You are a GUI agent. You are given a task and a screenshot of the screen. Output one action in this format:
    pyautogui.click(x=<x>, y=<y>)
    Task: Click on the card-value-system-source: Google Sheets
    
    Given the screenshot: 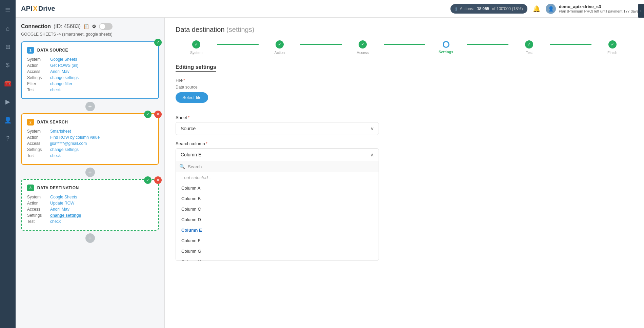 What is the action you would take?
    pyautogui.click(x=64, y=59)
    